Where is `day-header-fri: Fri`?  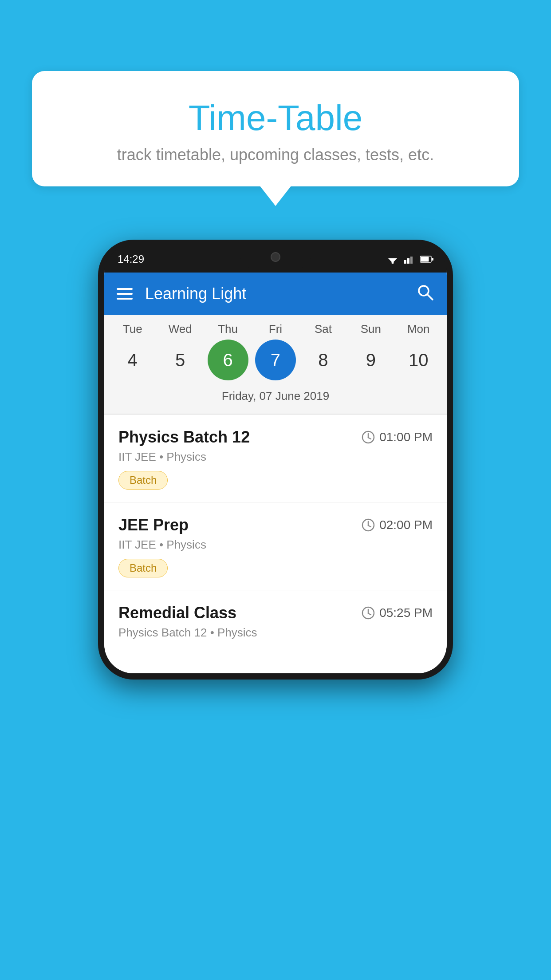
day-header-fri: Fri is located at coordinates (276, 329).